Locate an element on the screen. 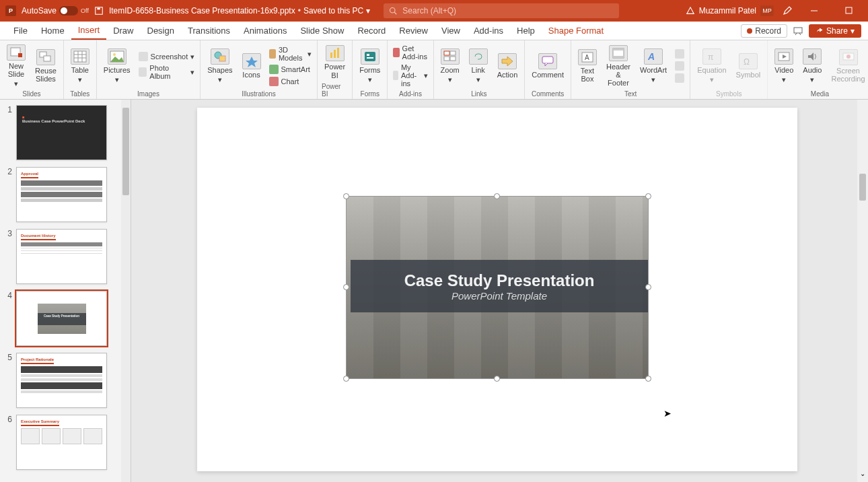 The image size is (868, 482). tab-view: View is located at coordinates (451, 31).